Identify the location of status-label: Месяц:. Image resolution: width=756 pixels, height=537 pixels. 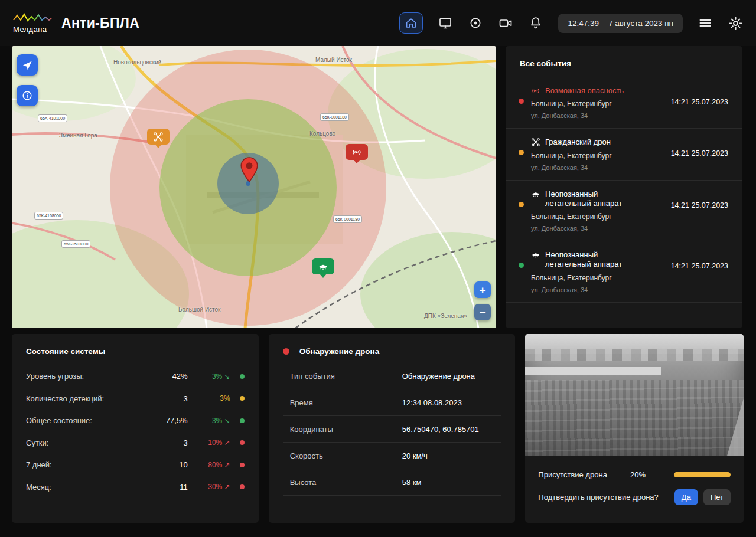
(84, 487).